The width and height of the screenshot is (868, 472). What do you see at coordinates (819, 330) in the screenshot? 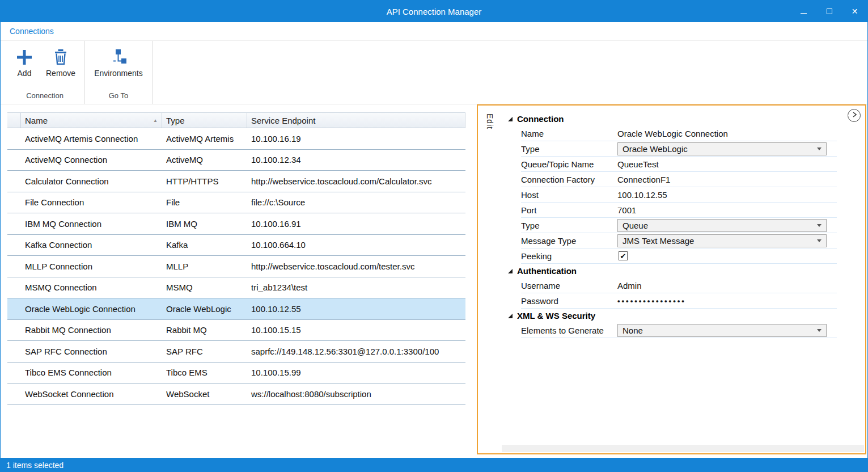
I see `chevron-down-icon` at bounding box center [819, 330].